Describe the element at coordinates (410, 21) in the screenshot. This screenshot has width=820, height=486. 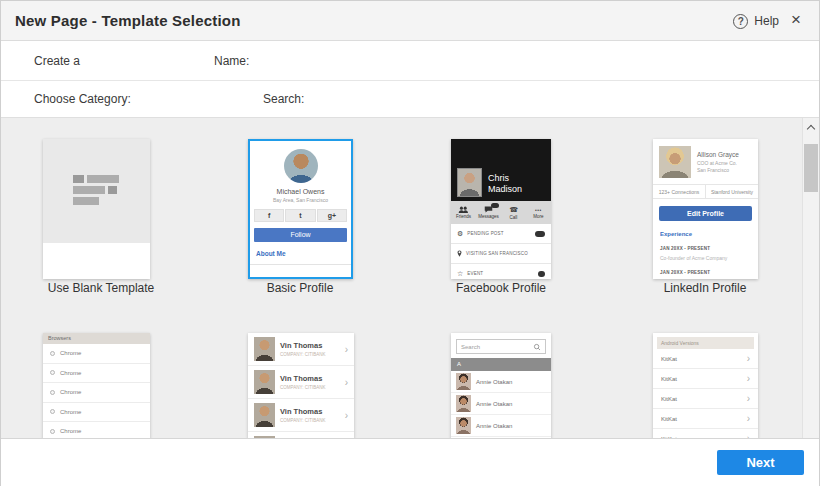
I see `dialog-titlebar: New Page - Template Selection ? Help ×` at that location.